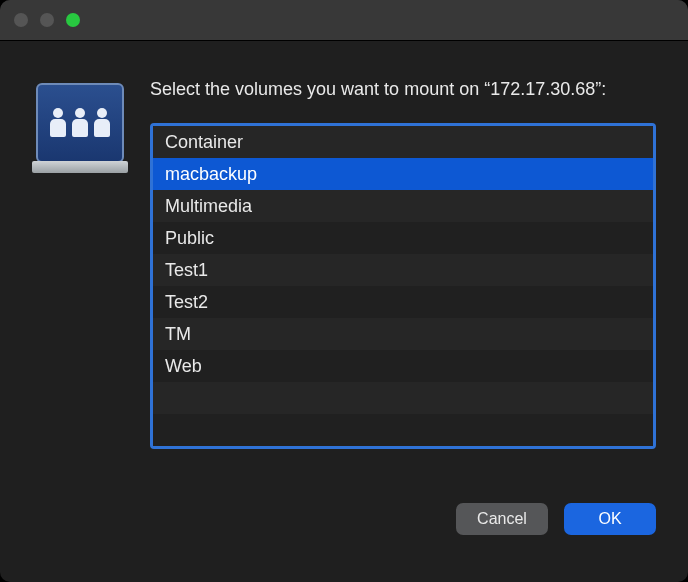 Image resolution: width=688 pixels, height=582 pixels. What do you see at coordinates (403, 174) in the screenshot?
I see `volume-row-macbackup: macbackup` at bounding box center [403, 174].